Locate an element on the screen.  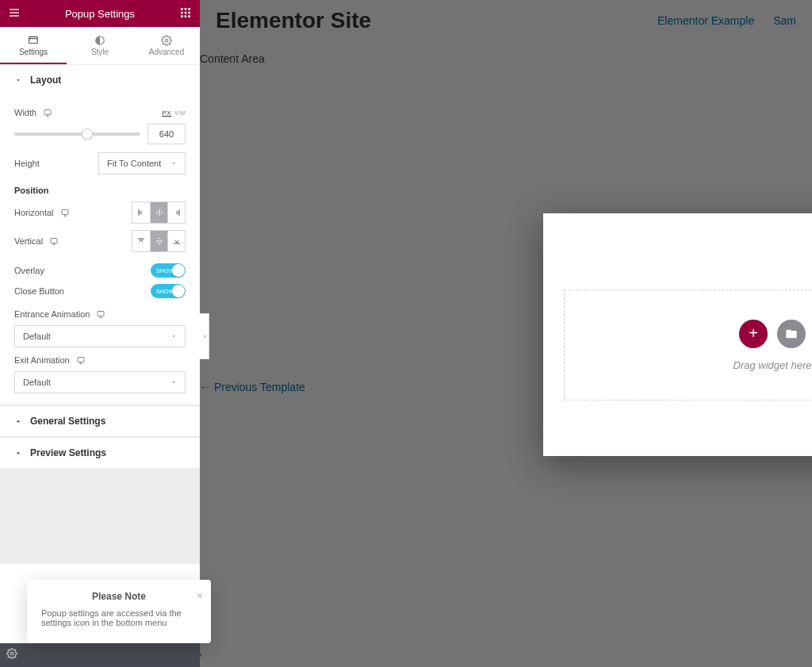
exit-label: Exit Animation is located at coordinates (42, 360).